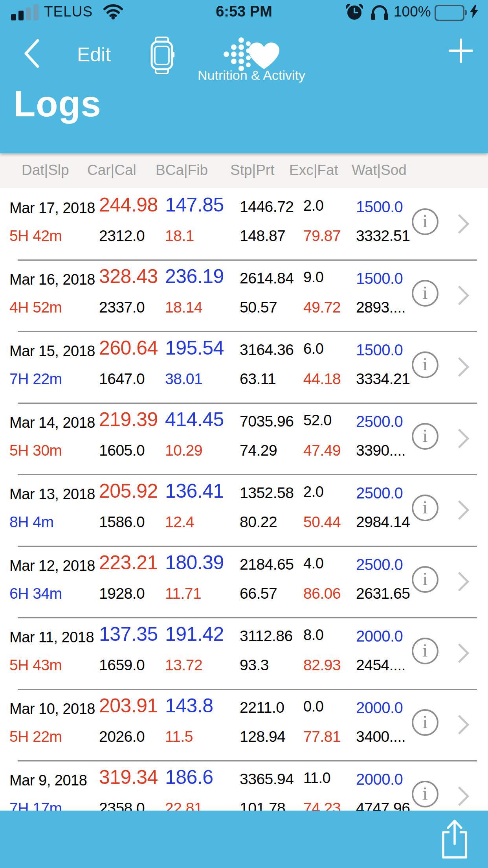  I want to click on log-sodium-value: 3400...., so click(381, 737).